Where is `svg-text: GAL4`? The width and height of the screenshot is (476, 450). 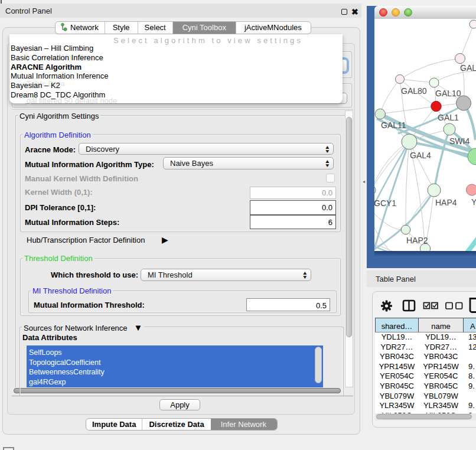 svg-text: GAL4 is located at coordinates (420, 155).